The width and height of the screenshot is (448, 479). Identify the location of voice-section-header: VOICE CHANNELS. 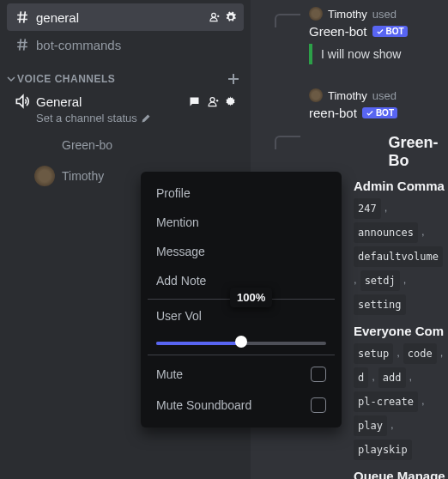
(125, 74).